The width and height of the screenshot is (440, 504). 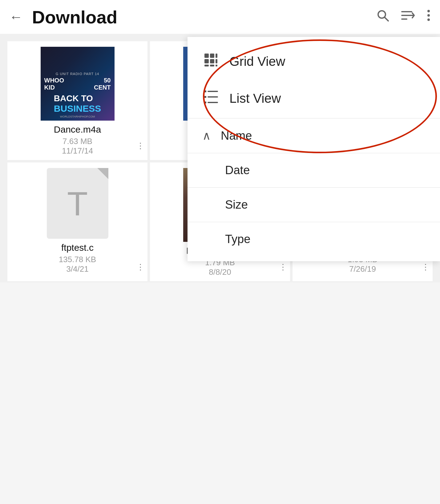 I want to click on menu-sort-date: Date, so click(x=314, y=170).